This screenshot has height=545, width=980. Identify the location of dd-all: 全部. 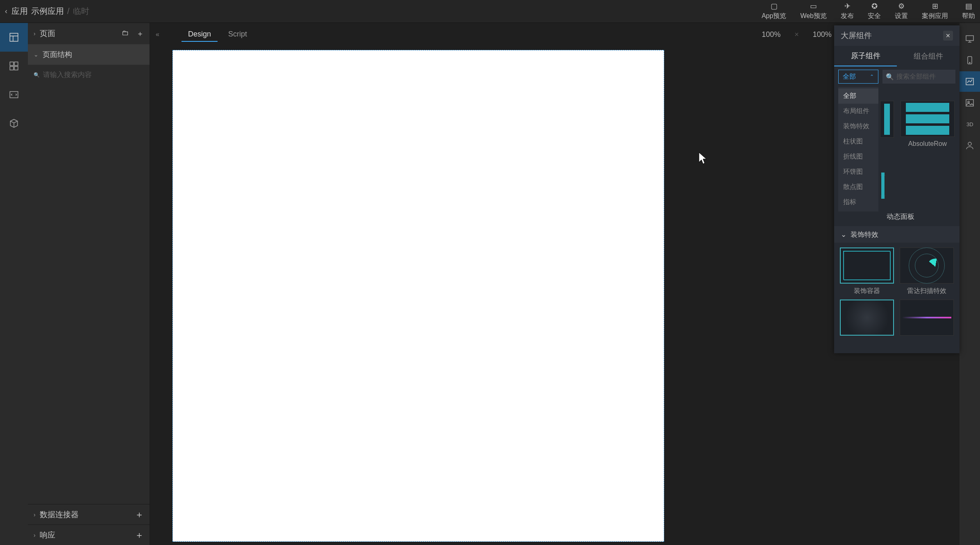
(858, 96).